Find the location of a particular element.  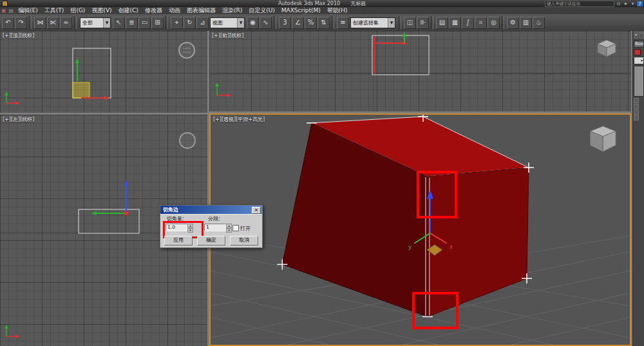

select-and-manipulate-icon: ∿ is located at coordinates (265, 23).